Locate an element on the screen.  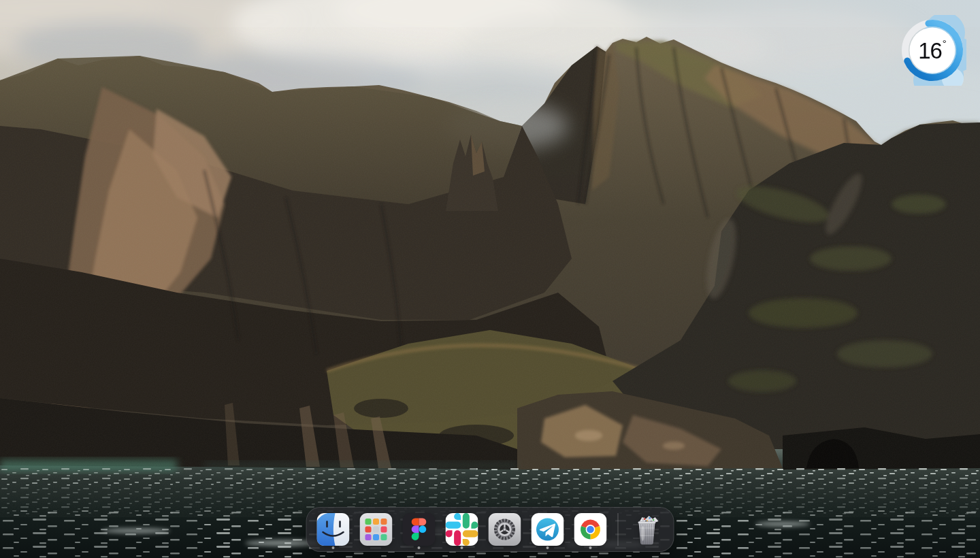
trash-full-icon is located at coordinates (647, 529).